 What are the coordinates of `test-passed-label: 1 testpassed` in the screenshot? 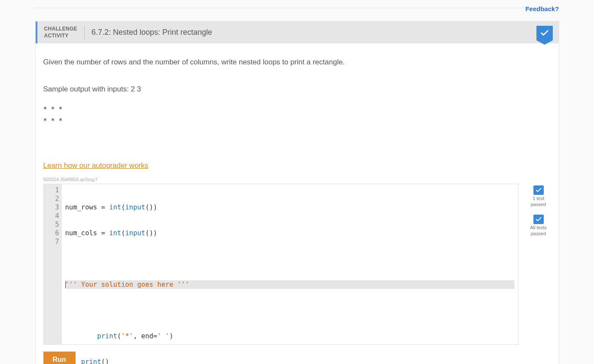 It's located at (539, 202).